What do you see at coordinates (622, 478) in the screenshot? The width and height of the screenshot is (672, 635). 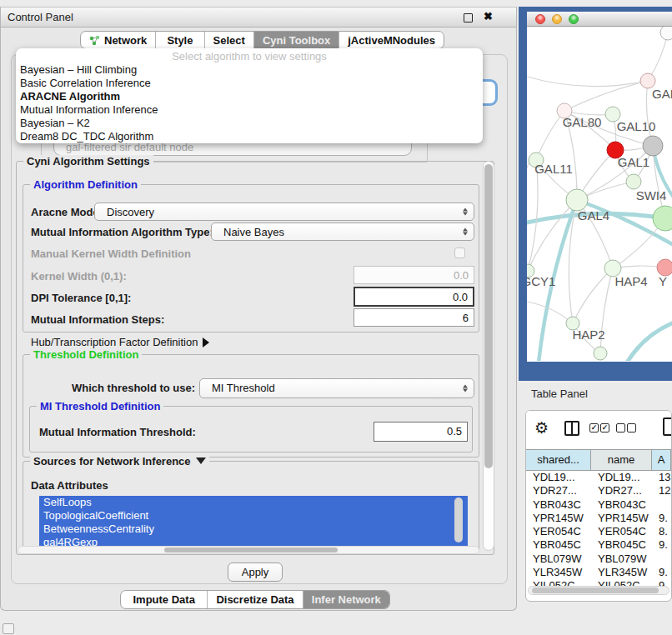 I see `table-cell: YDL19...` at bounding box center [622, 478].